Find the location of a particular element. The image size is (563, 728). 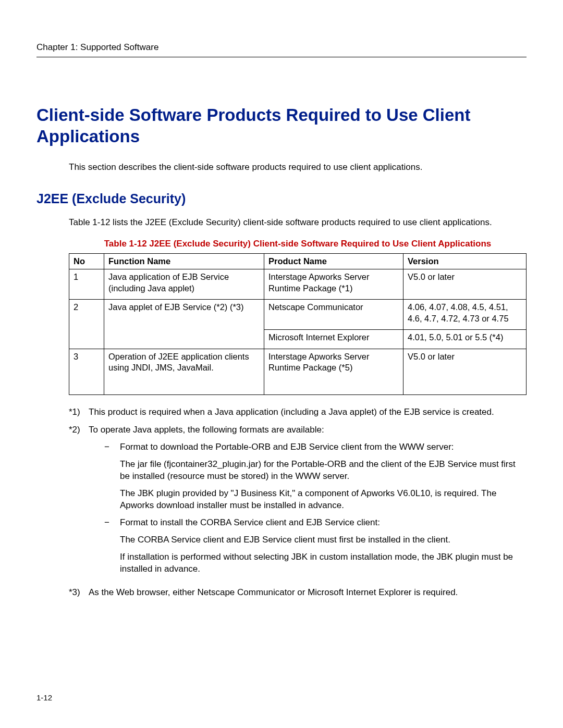

sublist-paragraph: The CORBA Service client and EJB Service… is located at coordinates (323, 540).